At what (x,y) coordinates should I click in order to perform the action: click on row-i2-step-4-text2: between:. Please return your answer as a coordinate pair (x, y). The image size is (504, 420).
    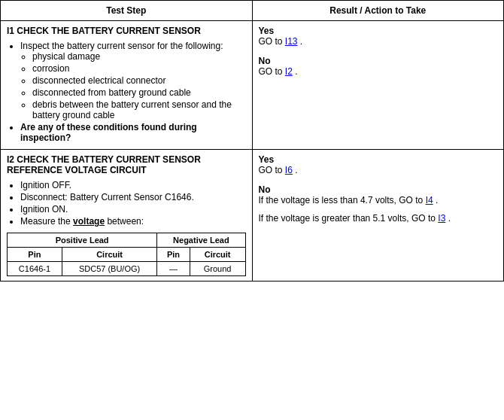
    Looking at the image, I should click on (124, 221).